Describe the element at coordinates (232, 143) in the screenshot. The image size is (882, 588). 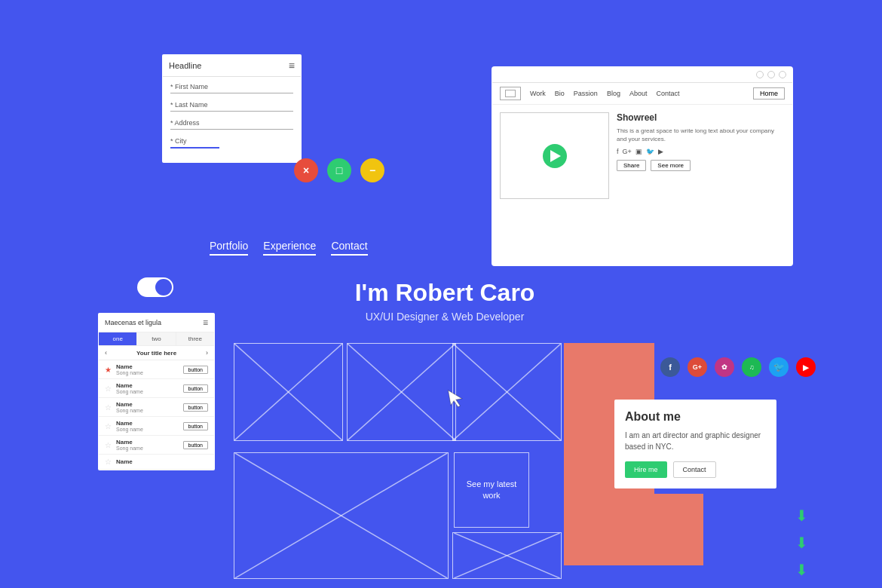
I see `city-field: * City` at that location.